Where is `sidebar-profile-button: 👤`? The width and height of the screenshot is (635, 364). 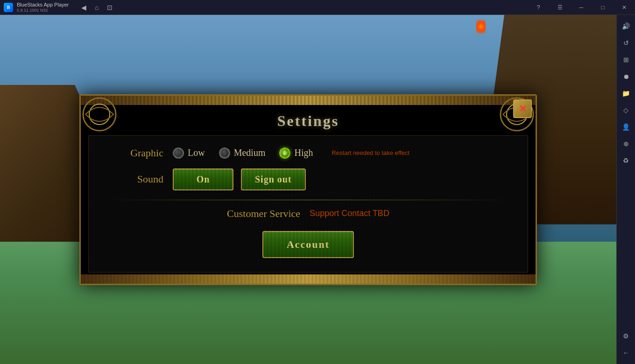 sidebar-profile-button: 👤 is located at coordinates (626, 127).